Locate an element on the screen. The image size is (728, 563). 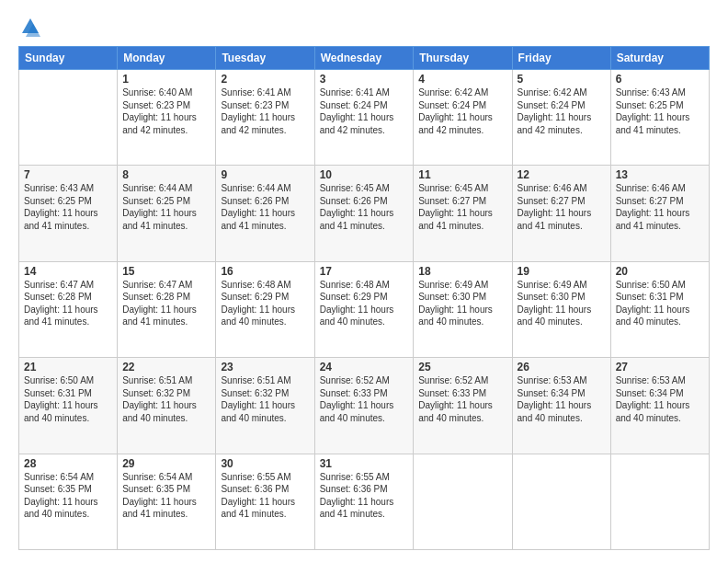
day-number: 10 is located at coordinates (364, 175).